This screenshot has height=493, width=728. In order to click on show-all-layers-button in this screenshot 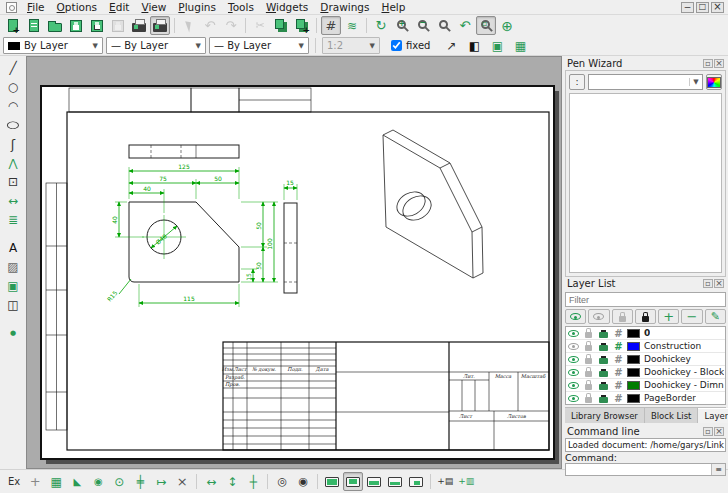, I will do `click(576, 316)`.